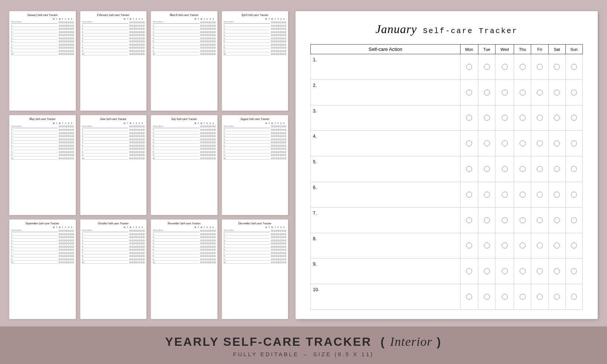  Describe the element at coordinates (557, 49) in the screenshot. I see `sat-header: Sat` at that location.